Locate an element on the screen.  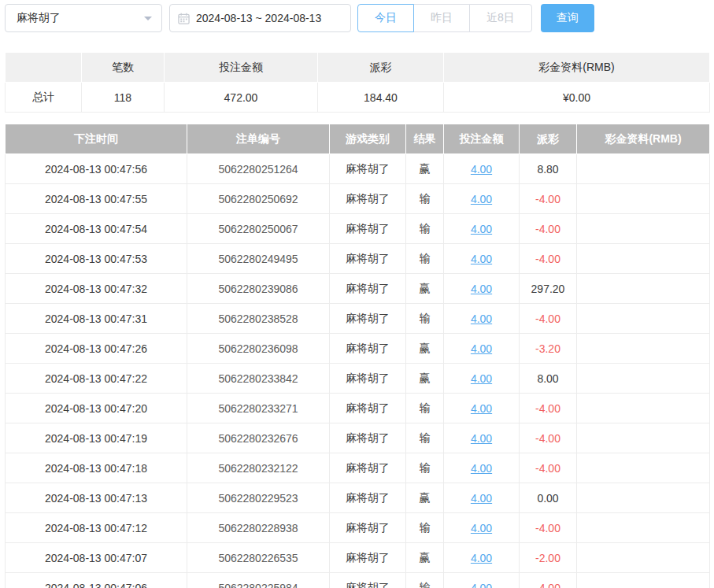
header-bonus: 彩金资料(RMB) is located at coordinates (644, 139).